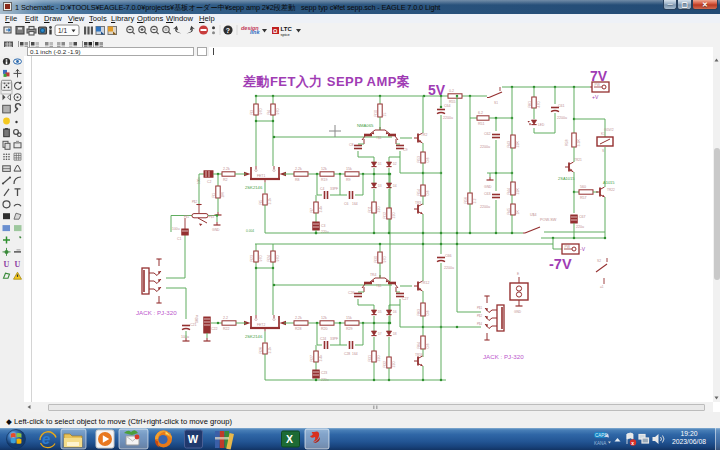 The width and height of the screenshot is (720, 450). What do you see at coordinates (261, 350) in the screenshot?
I see `svg-text: R26` at bounding box center [261, 350].